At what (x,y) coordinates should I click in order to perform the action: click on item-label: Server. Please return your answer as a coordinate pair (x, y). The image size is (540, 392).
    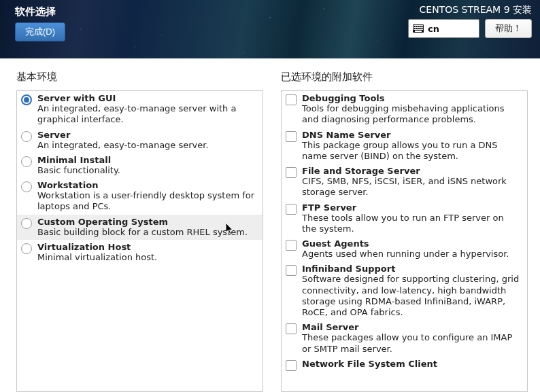
    Looking at the image, I should click on (147, 135).